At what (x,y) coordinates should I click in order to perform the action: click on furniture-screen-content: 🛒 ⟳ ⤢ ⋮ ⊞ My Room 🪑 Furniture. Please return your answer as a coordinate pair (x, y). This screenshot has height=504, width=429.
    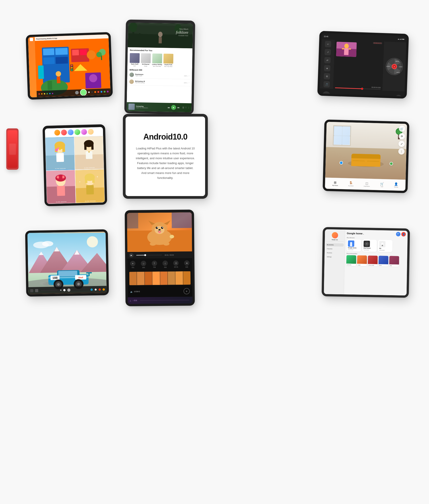
    Looking at the image, I should click on (366, 156).